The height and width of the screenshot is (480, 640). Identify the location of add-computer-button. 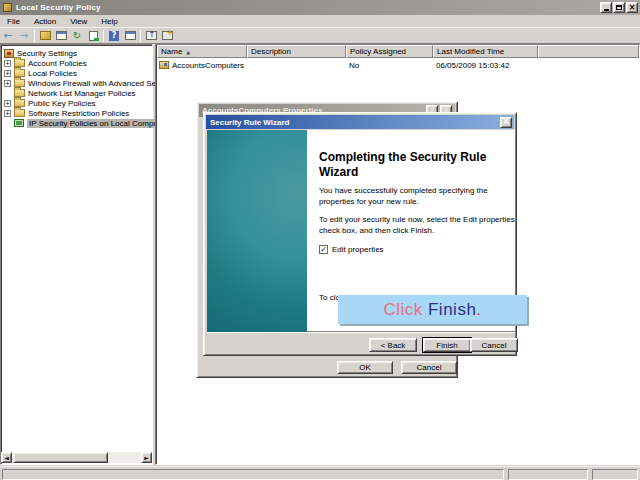
(167, 36).